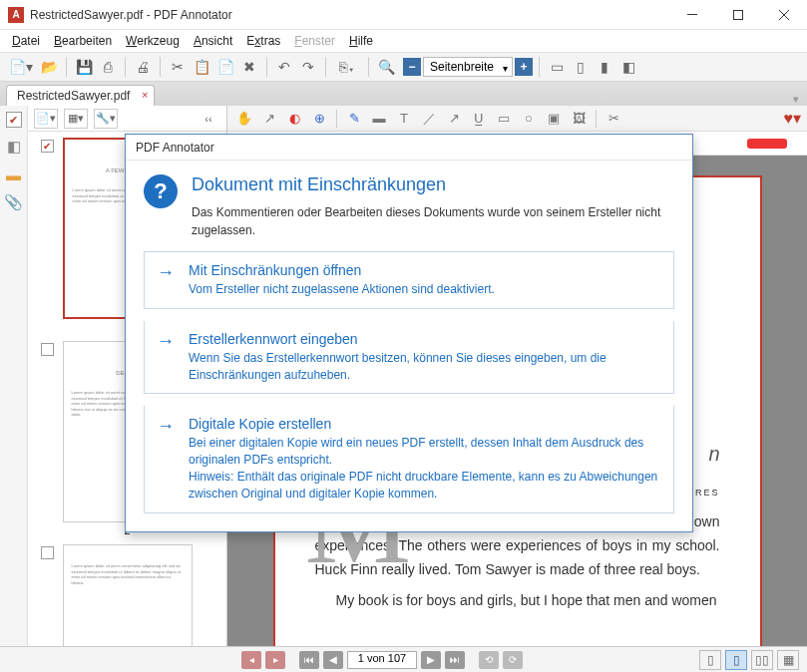  What do you see at coordinates (425, 424) in the screenshot?
I see `option-3-title: Digitale Kopie erstellen` at bounding box center [425, 424].